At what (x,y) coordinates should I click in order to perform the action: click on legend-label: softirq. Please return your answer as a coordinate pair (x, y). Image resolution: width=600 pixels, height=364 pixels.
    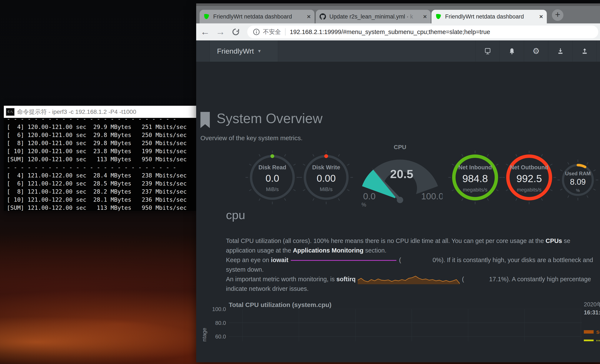
    Looking at the image, I should click on (598, 332).